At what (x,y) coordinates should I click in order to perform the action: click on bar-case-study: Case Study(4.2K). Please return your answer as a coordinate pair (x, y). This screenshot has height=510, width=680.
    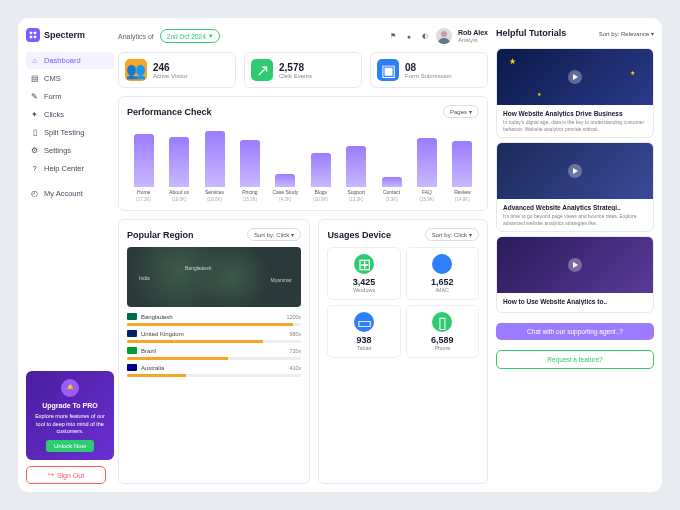
    Looking at the image, I should click on (286, 188).